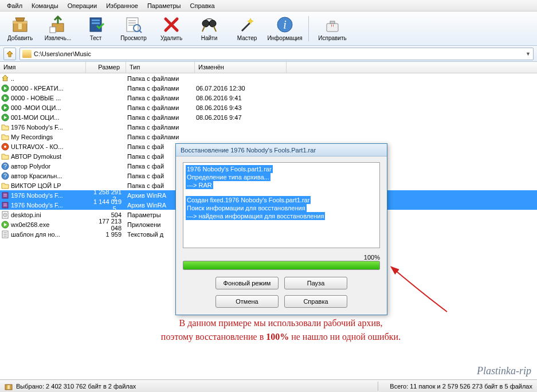  Describe the element at coordinates (171, 38) in the screenshot. I see `toolbar-label: Удалить` at that location.